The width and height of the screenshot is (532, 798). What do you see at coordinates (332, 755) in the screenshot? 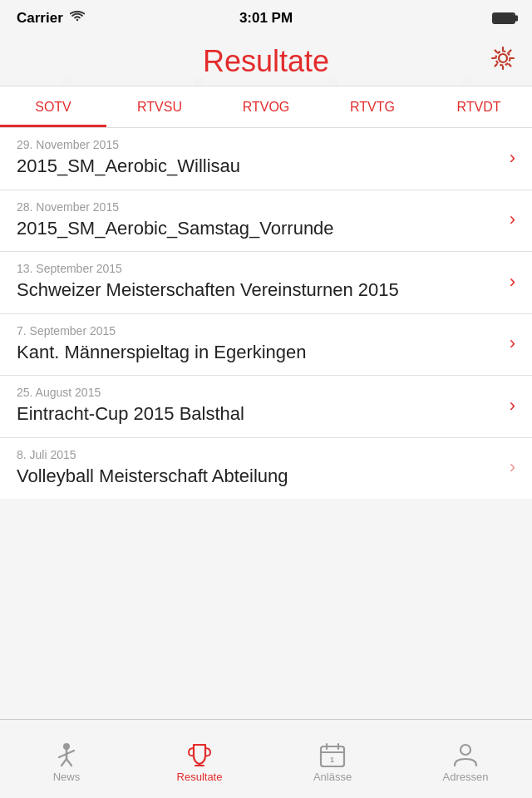
I see `calendar-icon: 1` at bounding box center [332, 755].